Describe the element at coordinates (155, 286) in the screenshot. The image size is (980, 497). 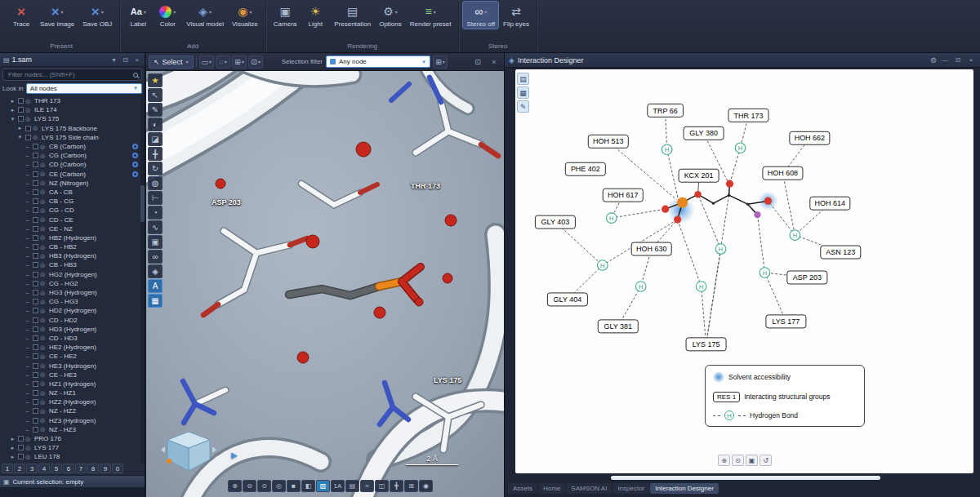
I see `text-tool: A` at that location.